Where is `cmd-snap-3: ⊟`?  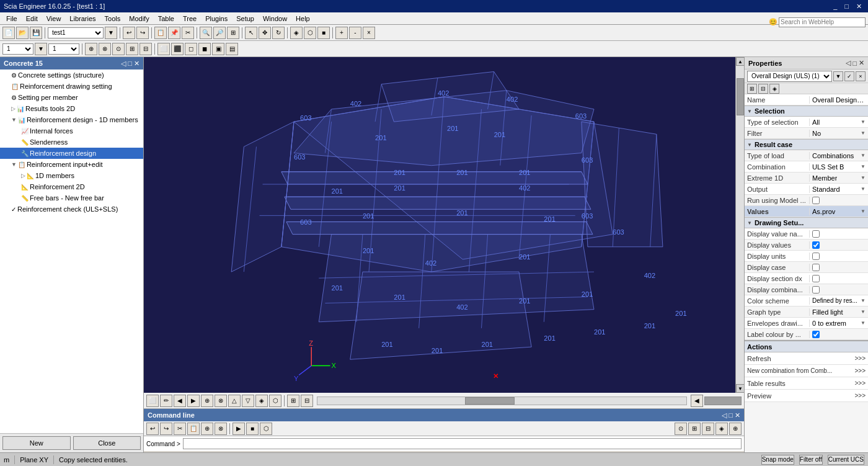 cmd-snap-3: ⊟ is located at coordinates (708, 429).